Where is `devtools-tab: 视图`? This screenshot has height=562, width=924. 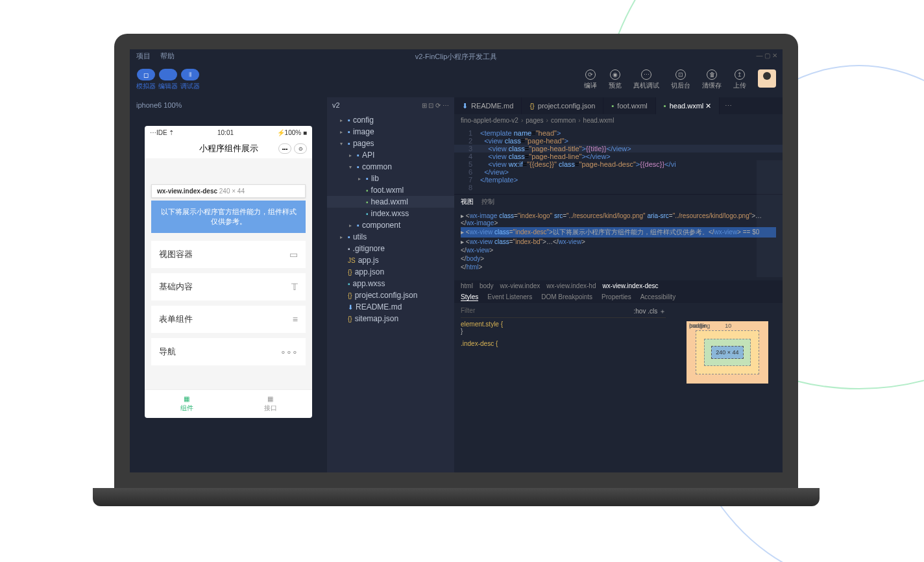
devtools-tab: 视图 is located at coordinates (467, 202).